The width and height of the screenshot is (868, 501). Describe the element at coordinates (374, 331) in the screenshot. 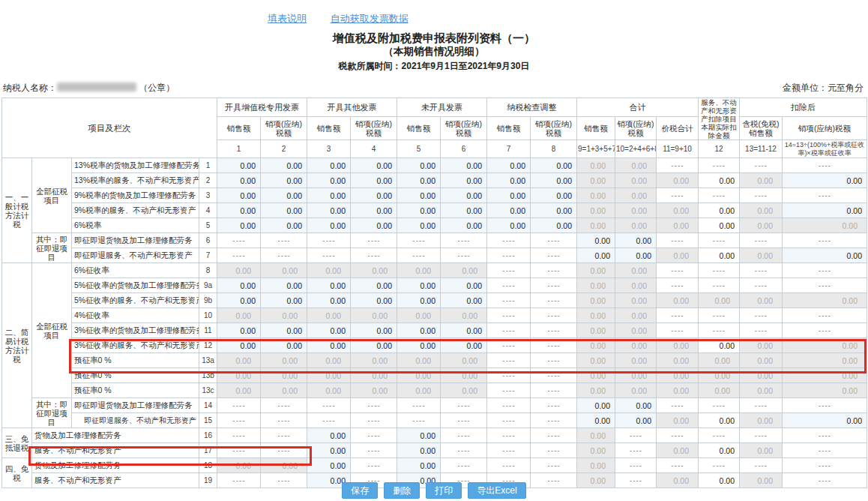

I see `cell-r11-c4: 0.00` at that location.